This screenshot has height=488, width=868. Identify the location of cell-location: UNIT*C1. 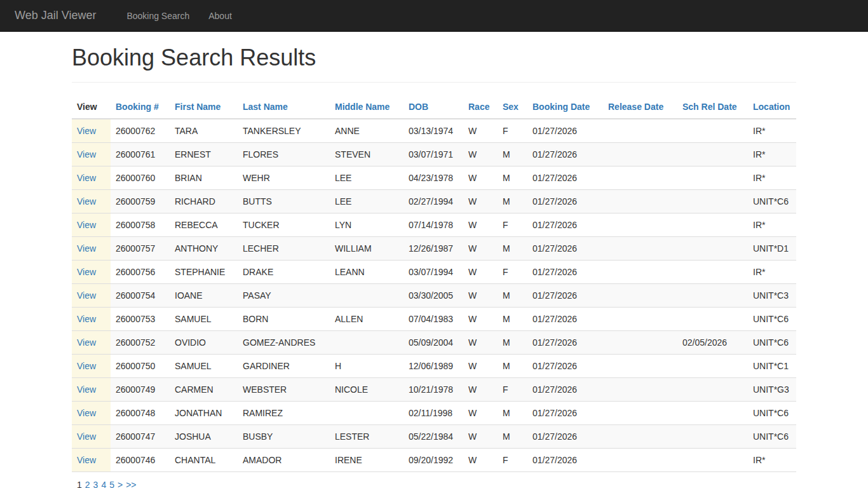
(772, 366).